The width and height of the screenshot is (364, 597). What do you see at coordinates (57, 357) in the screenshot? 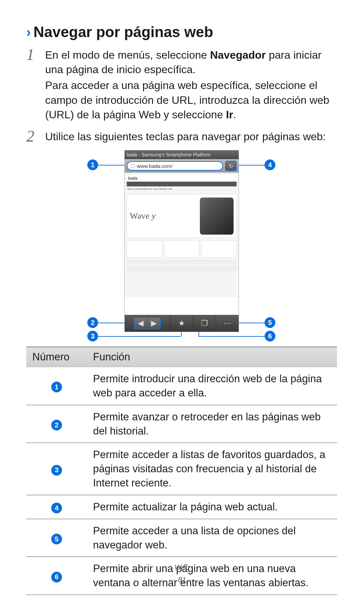
I see `col-header-number: Número` at bounding box center [57, 357].